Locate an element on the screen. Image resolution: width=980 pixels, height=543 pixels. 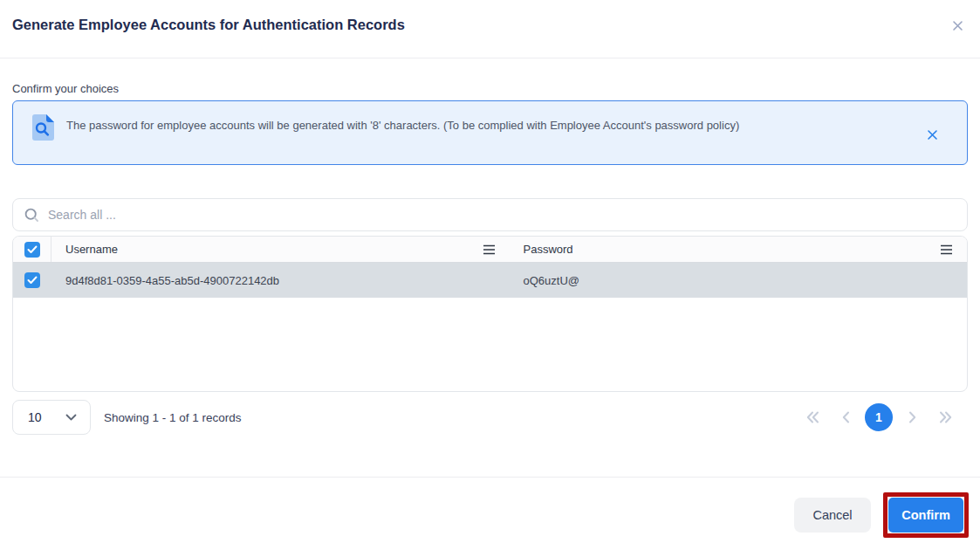
select-all-checkbox is located at coordinates (32, 250).